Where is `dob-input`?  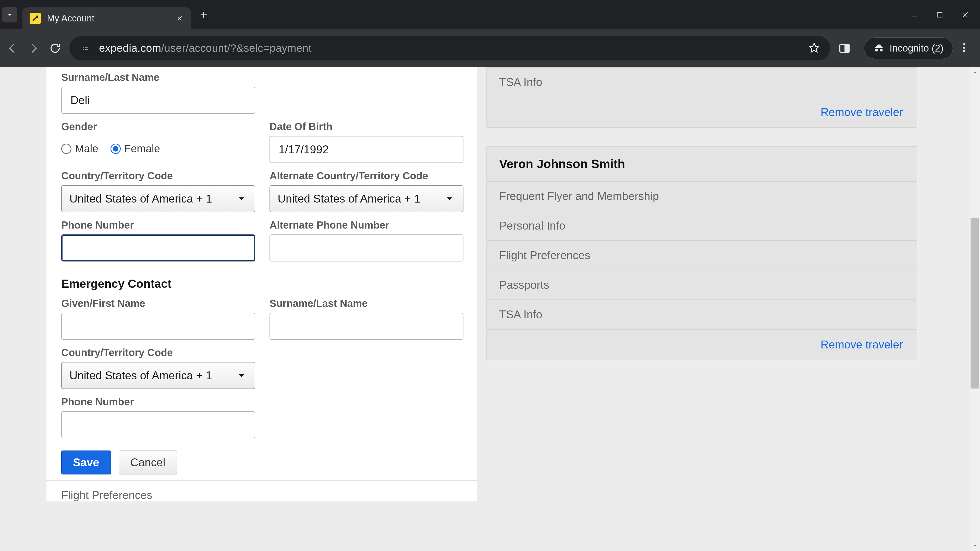 dob-input is located at coordinates (366, 150).